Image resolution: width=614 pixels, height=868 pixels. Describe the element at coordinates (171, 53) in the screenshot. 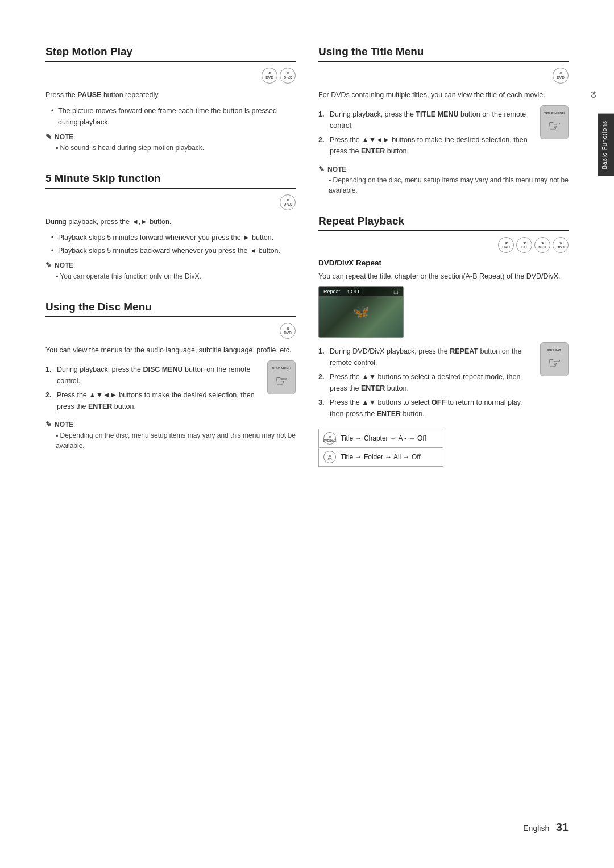

I see `step-motion-title: Step Motion Play` at that location.